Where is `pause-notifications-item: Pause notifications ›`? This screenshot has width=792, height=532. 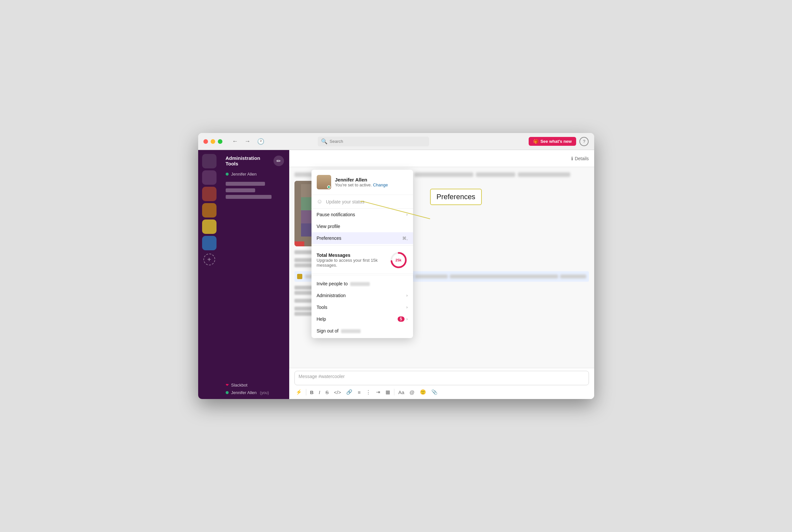 pause-notifications-item: Pause notifications › is located at coordinates (362, 214).